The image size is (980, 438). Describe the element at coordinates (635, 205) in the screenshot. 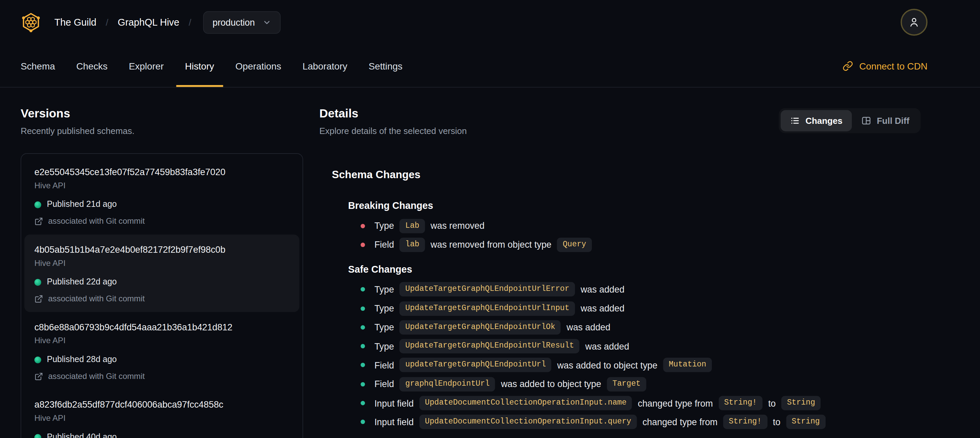

I see `breaking-changes-title: Breaking Changes` at that location.